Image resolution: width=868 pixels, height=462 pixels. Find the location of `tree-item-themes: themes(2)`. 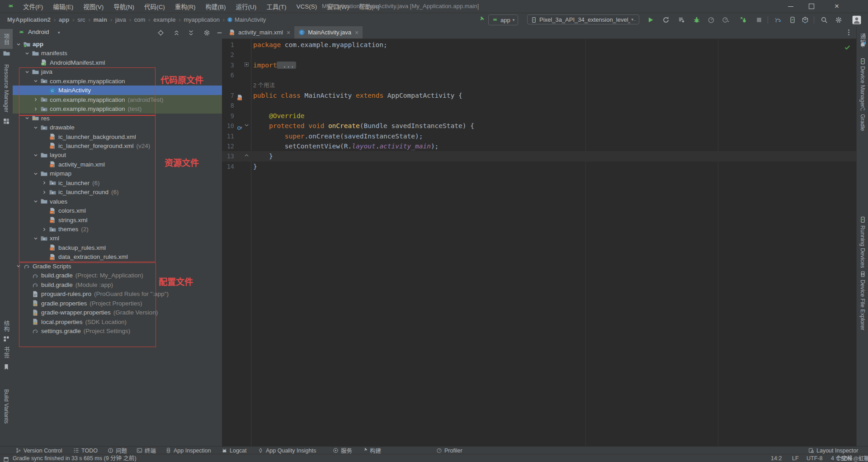

tree-item-themes: themes(2) is located at coordinates (118, 229).